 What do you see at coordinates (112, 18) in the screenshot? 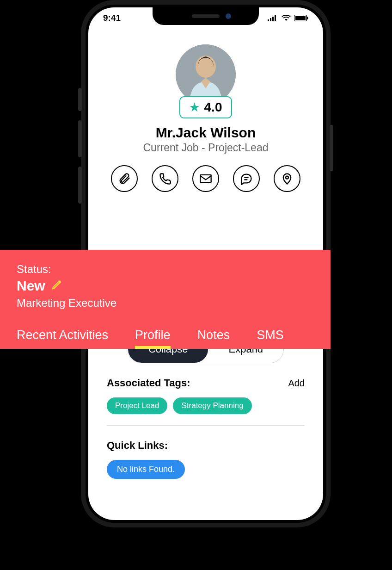
I see `status-time: 9:41` at bounding box center [112, 18].